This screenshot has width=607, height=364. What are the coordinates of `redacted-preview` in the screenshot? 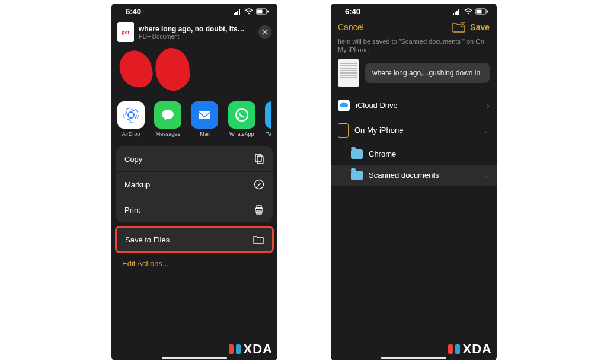 It's located at (194, 72).